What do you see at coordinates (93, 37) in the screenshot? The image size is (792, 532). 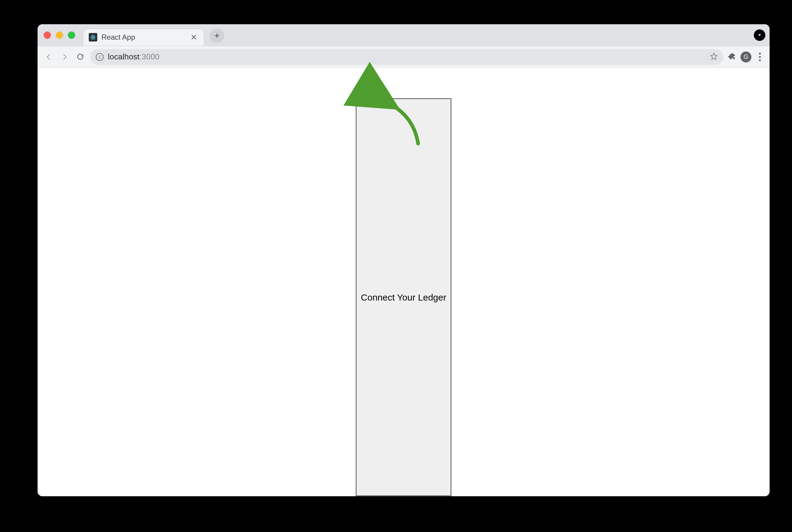 I see `react-favicon-icon` at bounding box center [93, 37].